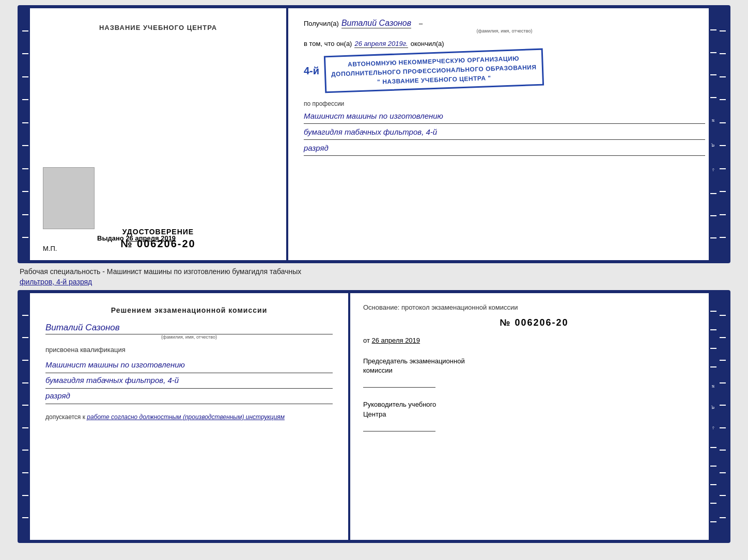 This screenshot has height=560, width=748. What do you see at coordinates (50, 249) in the screenshot?
I see `mp-label: М.П.` at bounding box center [50, 249].